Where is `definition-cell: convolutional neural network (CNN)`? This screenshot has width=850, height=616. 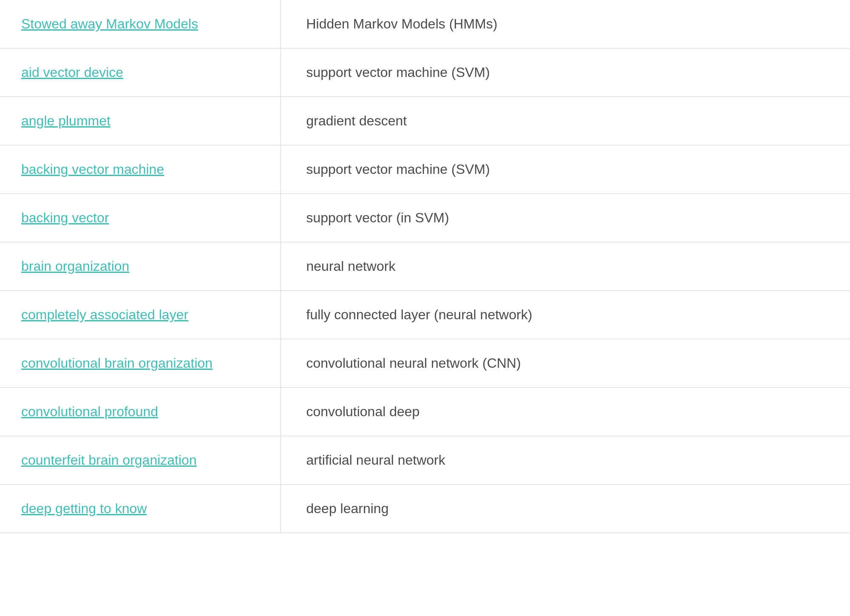 definition-cell: convolutional neural network (CNN) is located at coordinates (565, 363).